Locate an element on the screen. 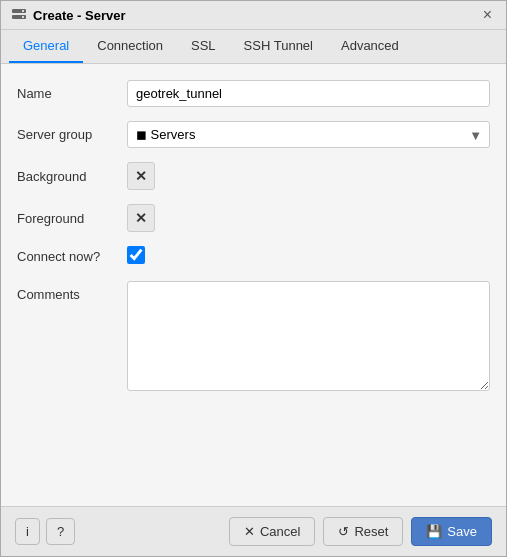 This screenshot has width=507, height=557. name-label: Name is located at coordinates (72, 94).